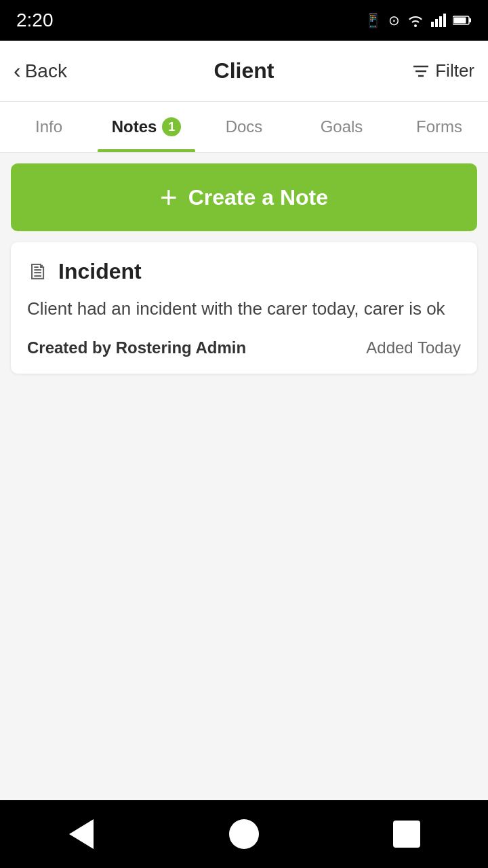  Describe the element at coordinates (49, 127) in the screenshot. I see `tab-info-label: Info` at that location.